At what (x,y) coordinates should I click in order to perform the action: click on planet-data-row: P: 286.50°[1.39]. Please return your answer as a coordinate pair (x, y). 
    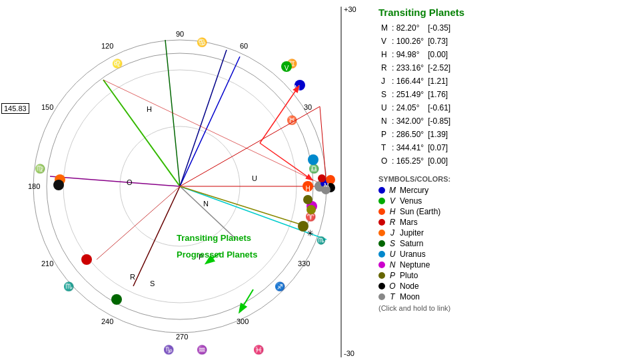
    Looking at the image, I should click on (416, 134).